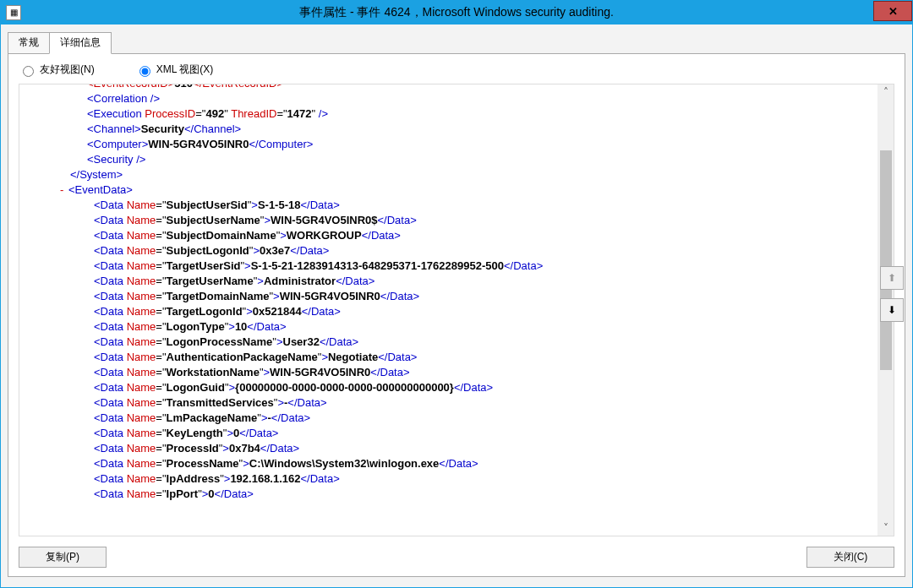 The image size is (913, 588). I want to click on xml-view-radio, so click(145, 71).